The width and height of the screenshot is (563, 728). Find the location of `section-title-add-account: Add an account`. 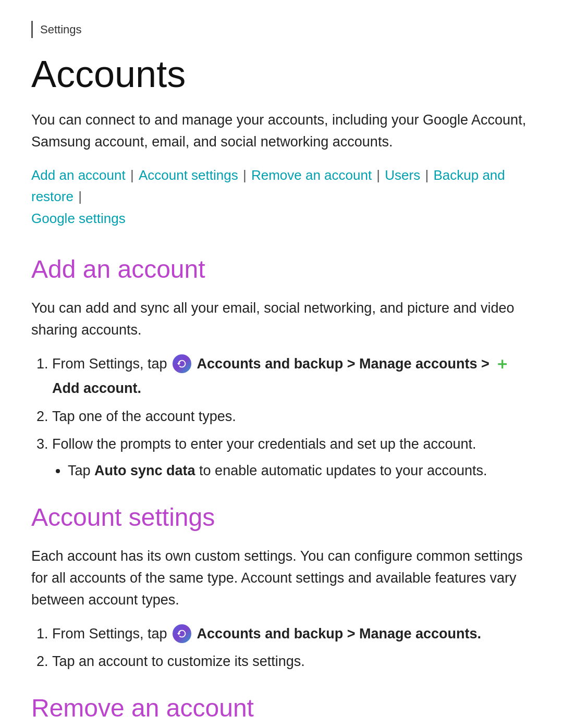

section-title-add-account: Add an account is located at coordinates (282, 269).